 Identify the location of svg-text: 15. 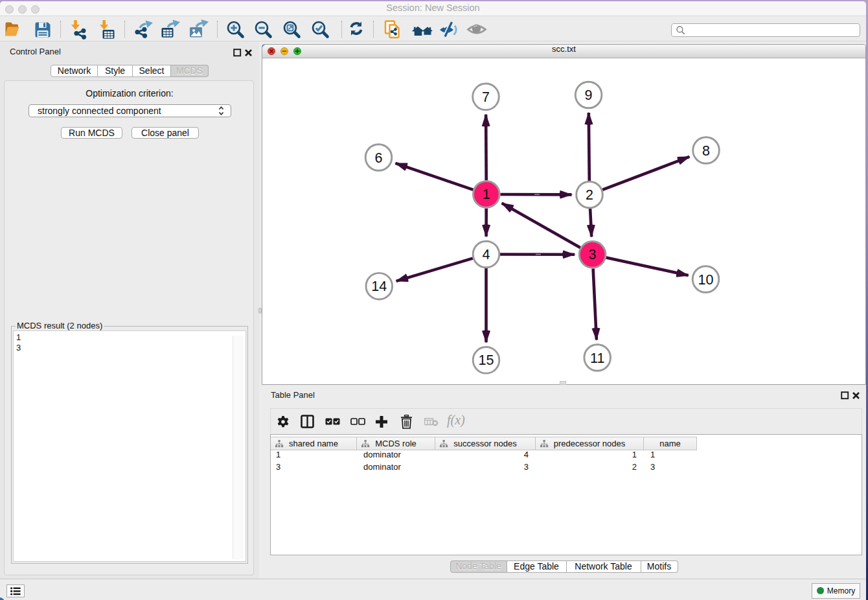
(486, 360).